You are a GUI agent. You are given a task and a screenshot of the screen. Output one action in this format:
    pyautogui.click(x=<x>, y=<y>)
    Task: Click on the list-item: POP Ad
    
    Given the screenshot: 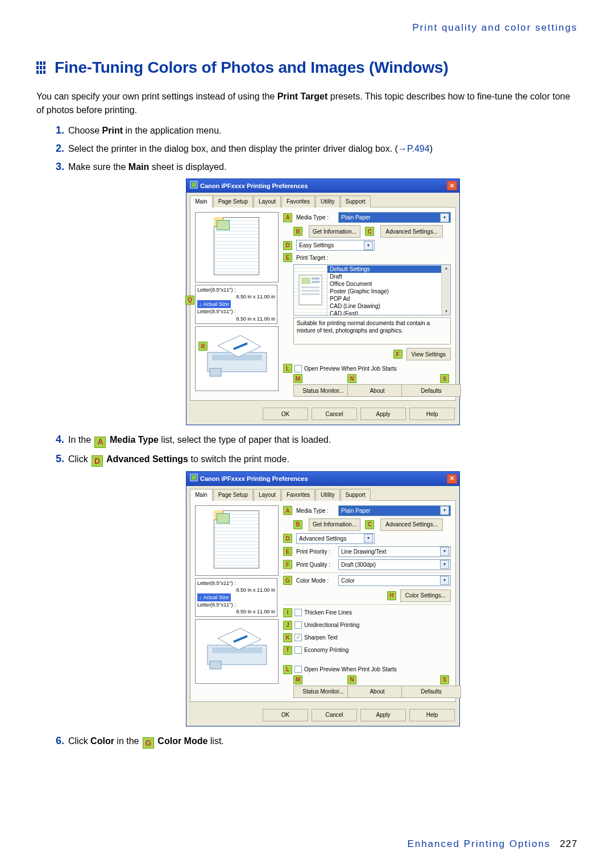 What is the action you would take?
    pyautogui.click(x=384, y=299)
    